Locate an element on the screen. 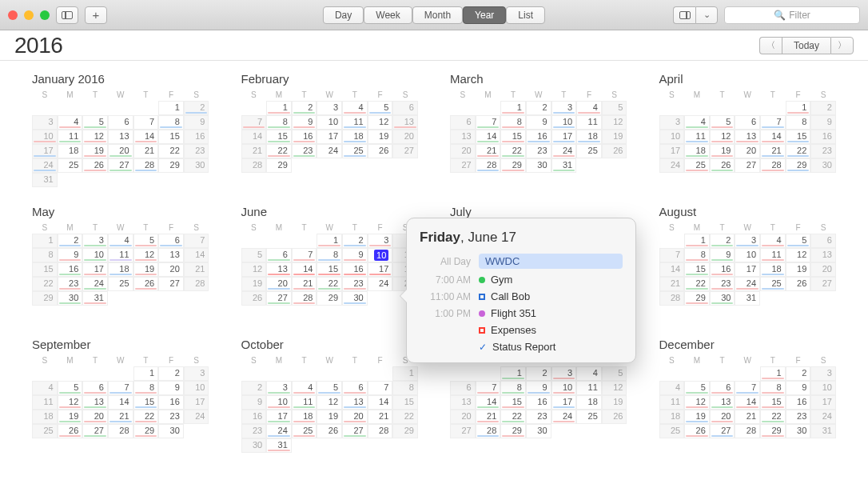  popover-event-row: 1:00 PMFlight 351 is located at coordinates (521, 314).